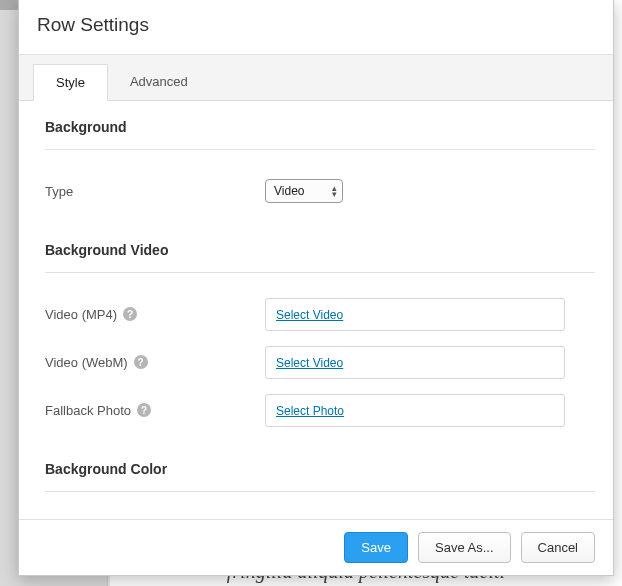 This screenshot has height=586, width=622. What do you see at coordinates (415, 314) in the screenshot?
I see `video-mp4-field: Select Video` at bounding box center [415, 314].